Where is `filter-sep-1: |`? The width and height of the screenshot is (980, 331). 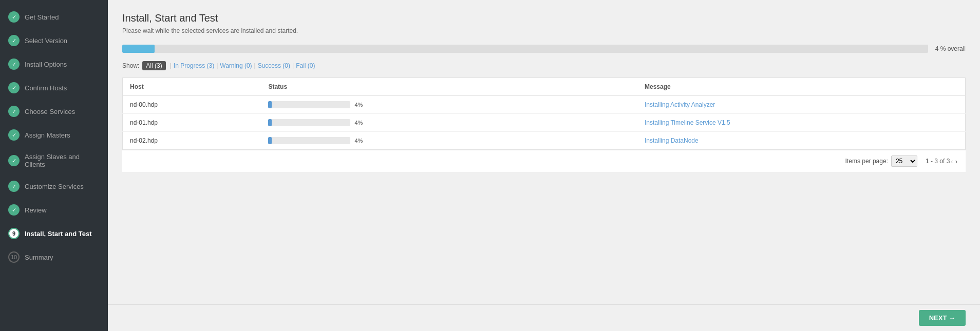 filter-sep-1: | is located at coordinates (171, 66).